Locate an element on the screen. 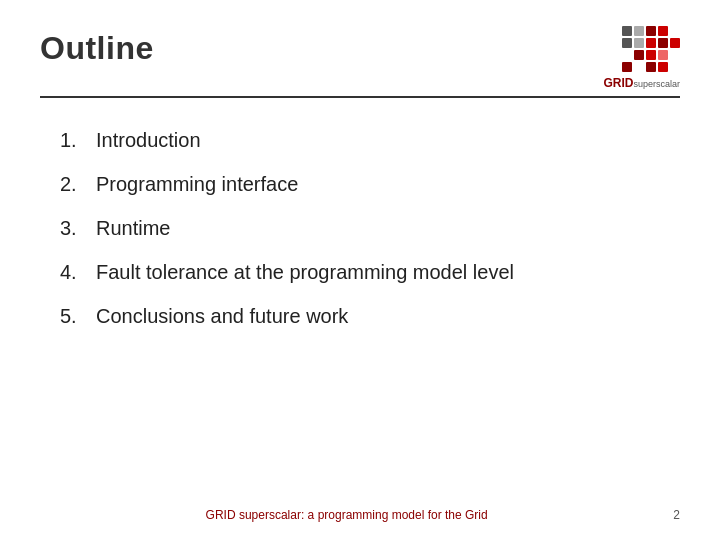 The image size is (720, 540). item-text: Conclusions and future work is located at coordinates (222, 316).